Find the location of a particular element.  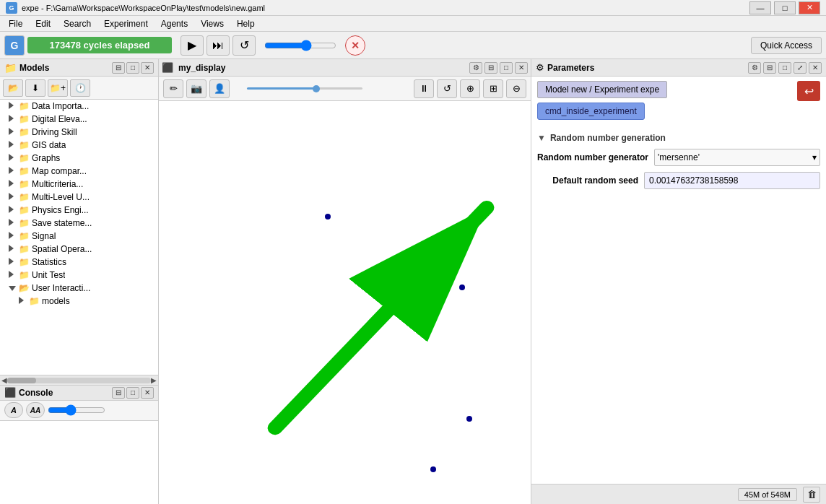

menu-search: Search is located at coordinates (77, 24).